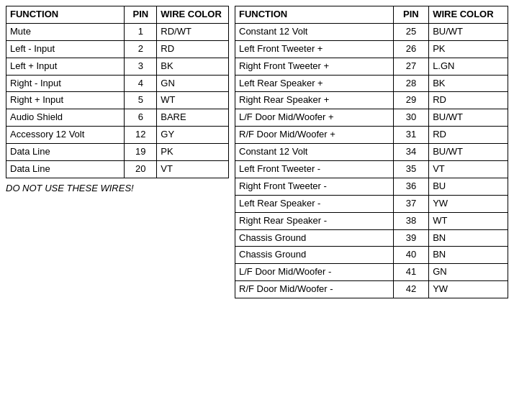 The width and height of the screenshot is (532, 402). I want to click on right-cell-wire-color: GN, so click(469, 273).